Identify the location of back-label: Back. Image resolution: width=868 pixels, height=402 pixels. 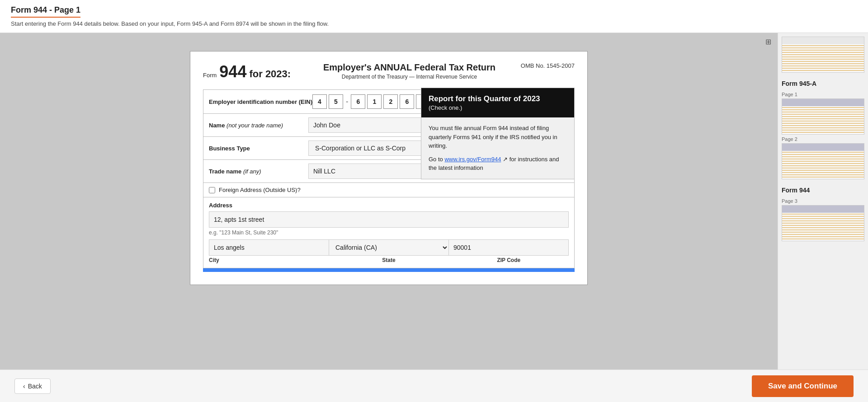
(35, 386).